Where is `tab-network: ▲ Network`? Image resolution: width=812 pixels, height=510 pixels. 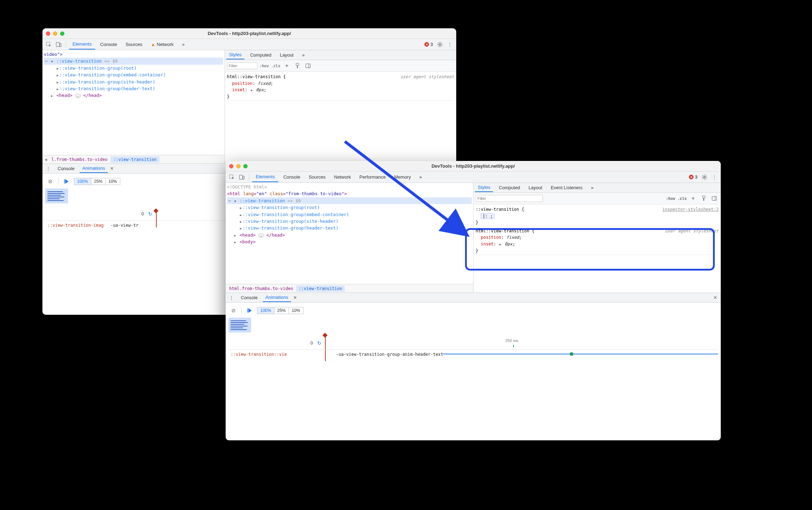 tab-network: ▲ Network is located at coordinates (162, 45).